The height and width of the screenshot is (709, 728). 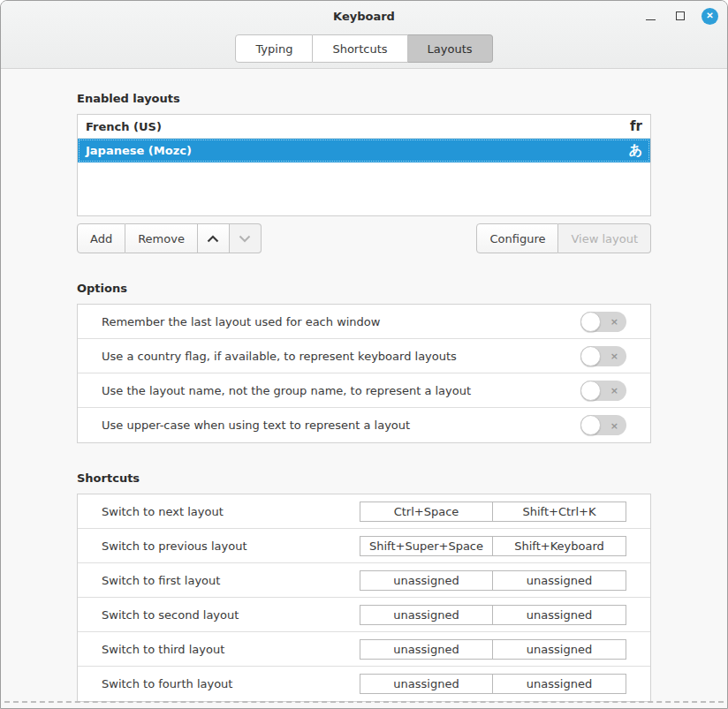 What do you see at coordinates (680, 16) in the screenshot?
I see `maximize-button` at bounding box center [680, 16].